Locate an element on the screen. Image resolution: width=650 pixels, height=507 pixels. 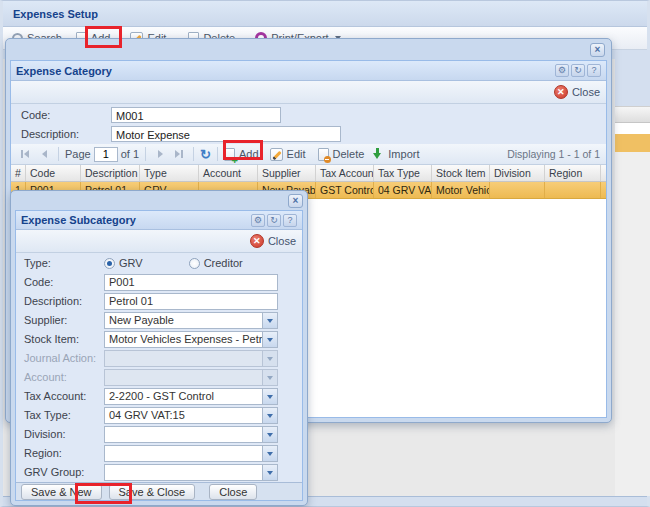
column-header-num: # is located at coordinates (18, 173).